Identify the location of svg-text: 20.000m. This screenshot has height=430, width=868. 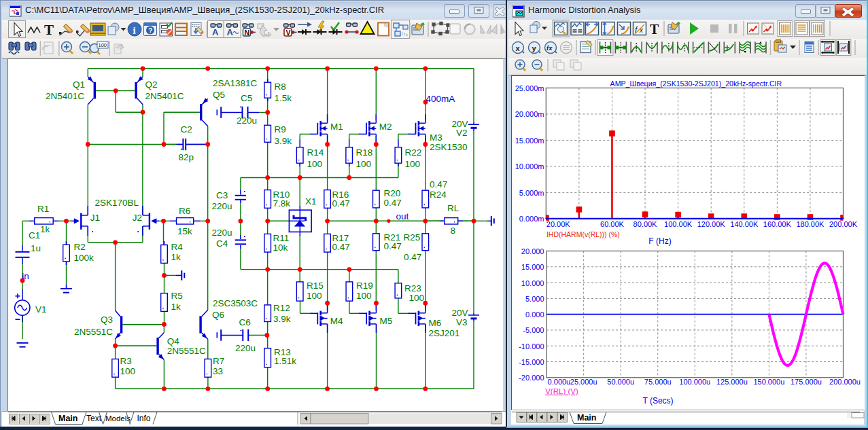
(530, 114).